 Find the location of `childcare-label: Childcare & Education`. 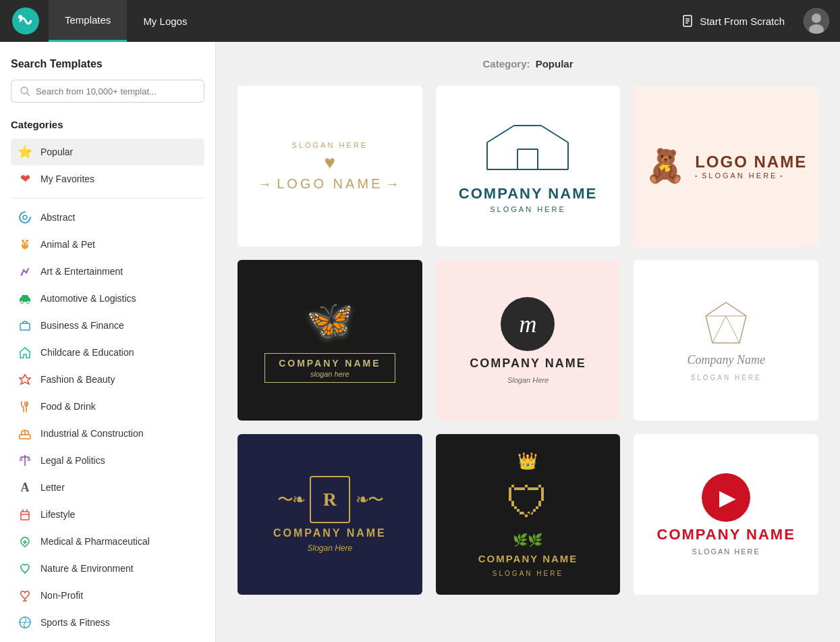

childcare-label: Childcare & Education is located at coordinates (88, 352).